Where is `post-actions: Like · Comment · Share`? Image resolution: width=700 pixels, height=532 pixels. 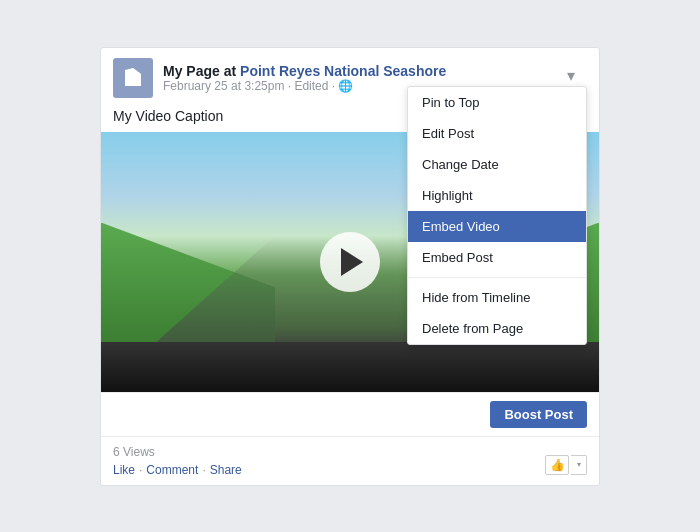
post-actions: Like · Comment · Share is located at coordinates (350, 470).